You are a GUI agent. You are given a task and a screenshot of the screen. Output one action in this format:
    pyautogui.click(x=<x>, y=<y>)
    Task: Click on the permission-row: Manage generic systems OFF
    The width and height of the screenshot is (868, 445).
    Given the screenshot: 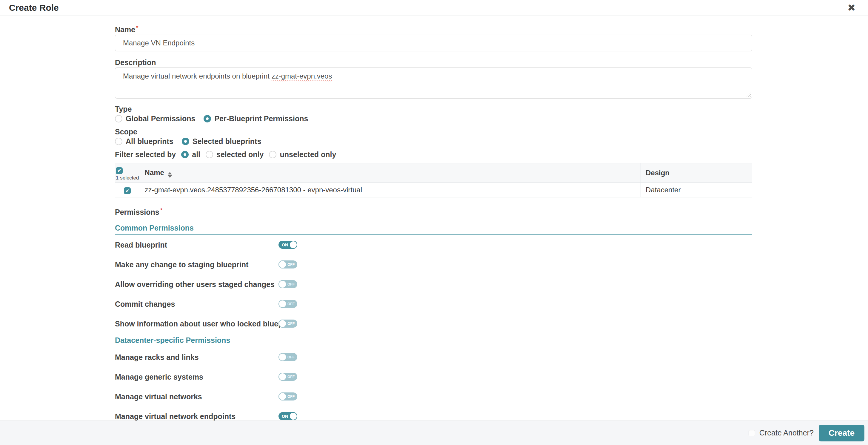 What is the action you would take?
    pyautogui.click(x=433, y=377)
    